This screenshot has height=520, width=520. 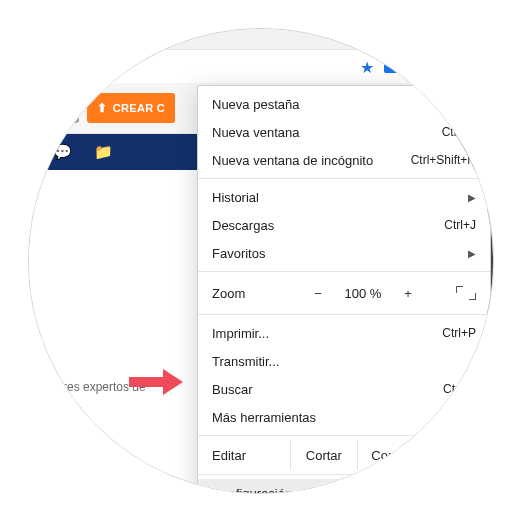 I want to click on zoom-in-button: +, so click(x=408, y=294).